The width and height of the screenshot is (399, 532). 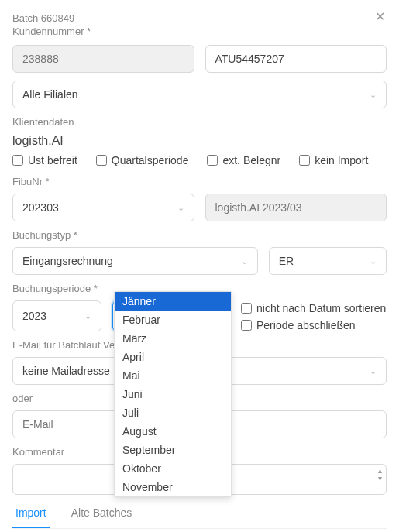 What do you see at coordinates (328, 261) in the screenshot?
I see `buchungstyp-code-select: ER ⌄` at bounding box center [328, 261].